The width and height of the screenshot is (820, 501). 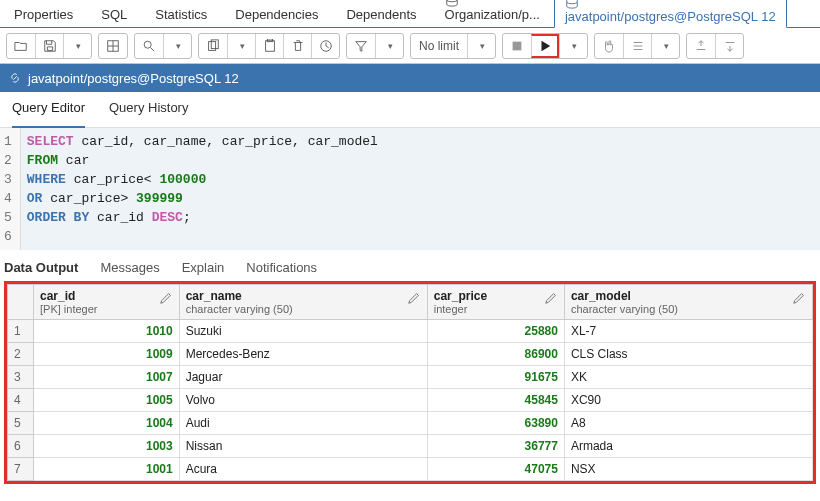 I want to click on tab-data-output: Data Output, so click(x=41, y=268).